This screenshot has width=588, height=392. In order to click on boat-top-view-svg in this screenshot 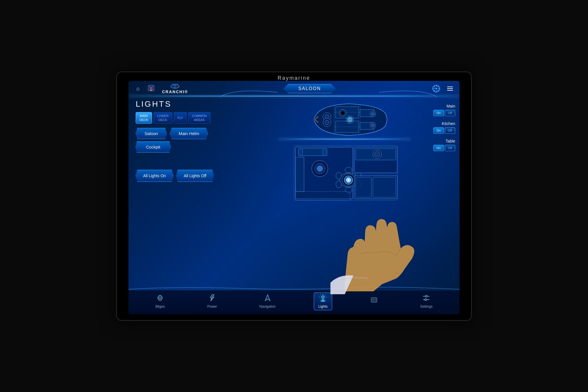, I will do `click(348, 120)`.